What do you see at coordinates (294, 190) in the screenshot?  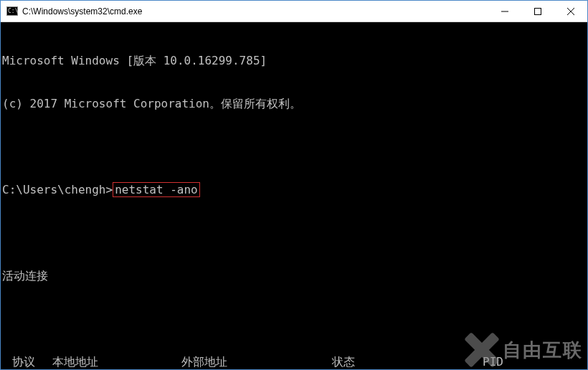 I see `prompt-line: C:\Users\chengh>netstat -ano` at bounding box center [294, 190].